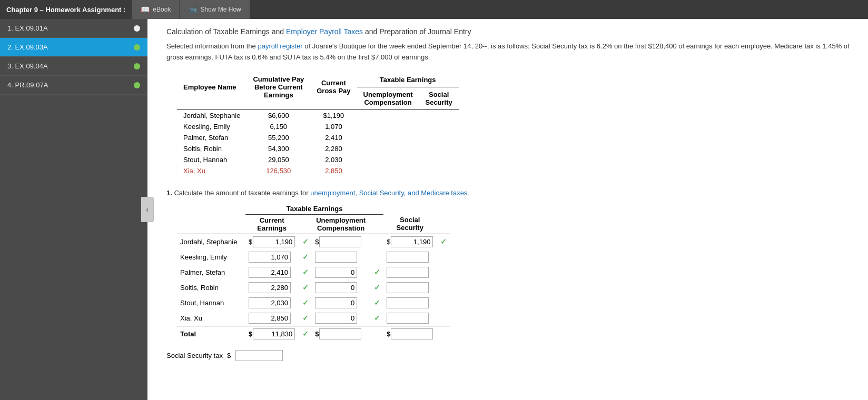 This screenshot has width=868, height=400. What do you see at coordinates (412, 334) in the screenshot?
I see `total-social-security-input` at bounding box center [412, 334].